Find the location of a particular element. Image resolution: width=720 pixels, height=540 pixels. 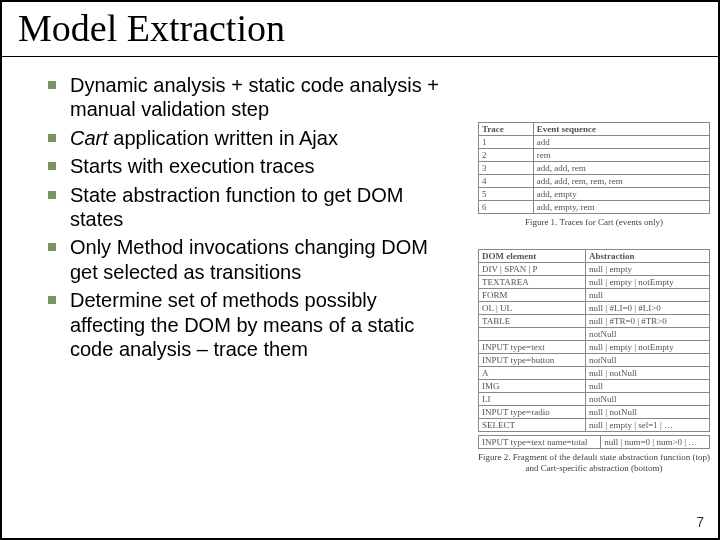

list-item: State abstraction function to get DOM st… is located at coordinates (248, 208).